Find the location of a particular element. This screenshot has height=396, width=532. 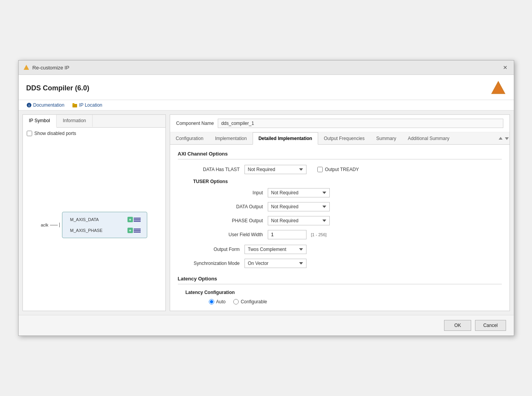

tab-configuration: Configuration is located at coordinates (190, 138).